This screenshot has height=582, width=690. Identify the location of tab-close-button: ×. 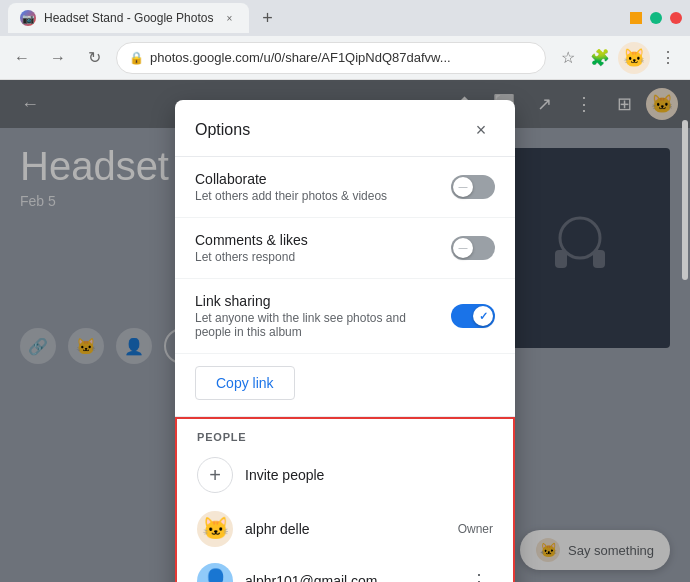
(229, 18).